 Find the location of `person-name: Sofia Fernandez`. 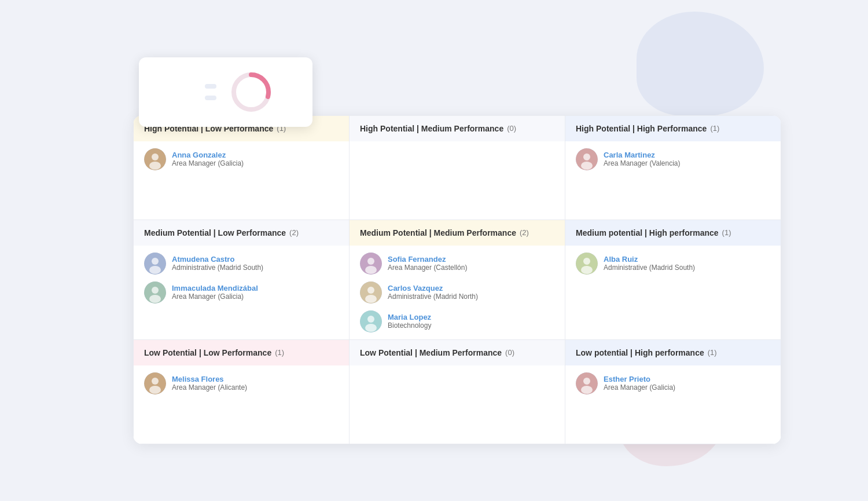

person-name: Sofia Fernandez is located at coordinates (427, 259).